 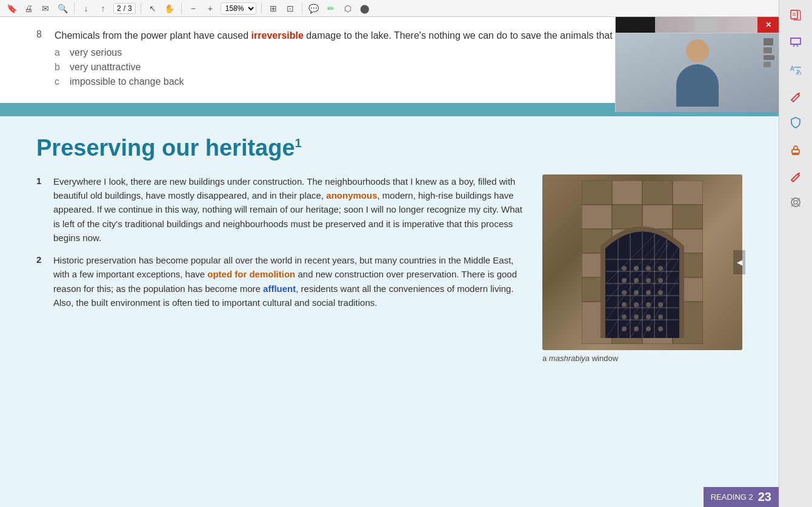 I want to click on eraser-button: ⬤, so click(x=365, y=8).